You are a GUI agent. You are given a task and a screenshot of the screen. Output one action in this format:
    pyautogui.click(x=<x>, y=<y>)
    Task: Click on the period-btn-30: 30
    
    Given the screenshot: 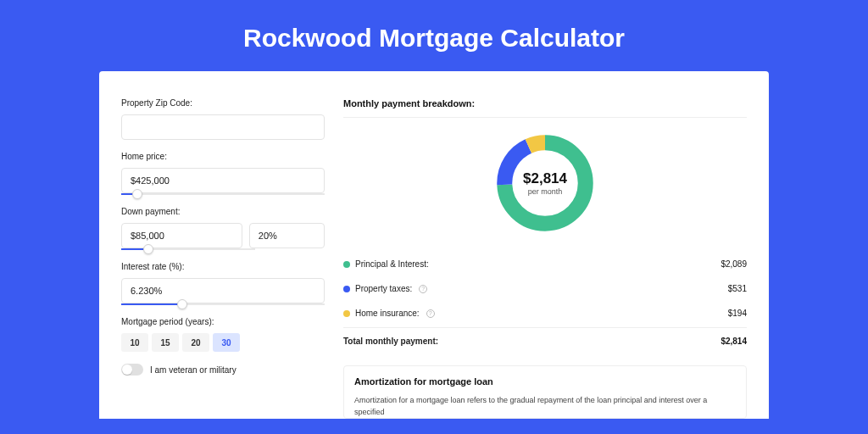 What is the action you would take?
    pyautogui.click(x=226, y=342)
    